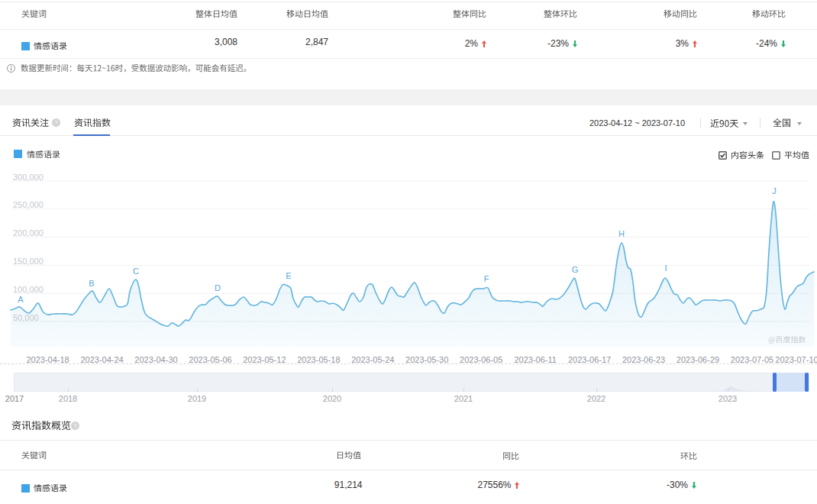 The height and width of the screenshot is (504, 817). I want to click on svg-text: J, so click(774, 191).